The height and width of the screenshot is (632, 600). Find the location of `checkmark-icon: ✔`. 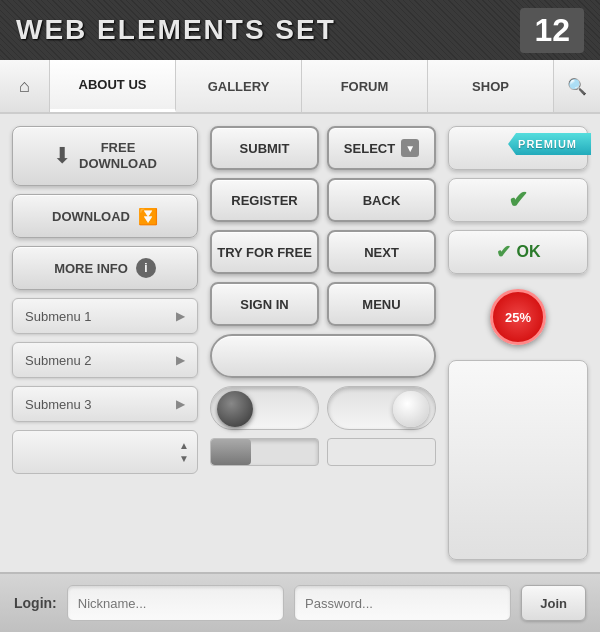

checkmark-icon: ✔ is located at coordinates (518, 200).